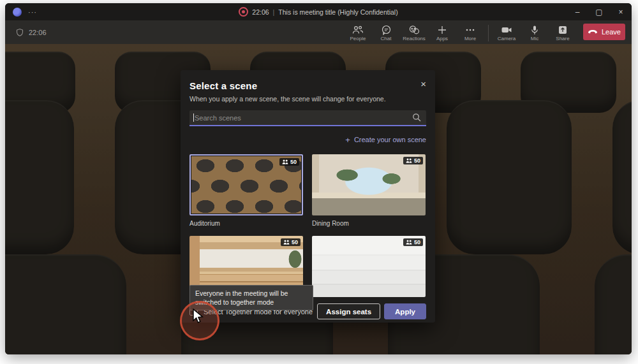  I want to click on share-icon, so click(563, 30).